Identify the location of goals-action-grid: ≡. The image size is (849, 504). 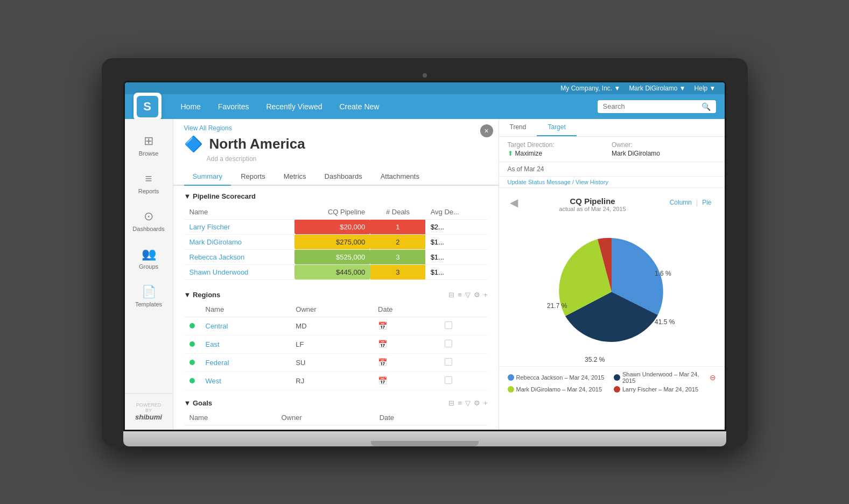
(460, 403).